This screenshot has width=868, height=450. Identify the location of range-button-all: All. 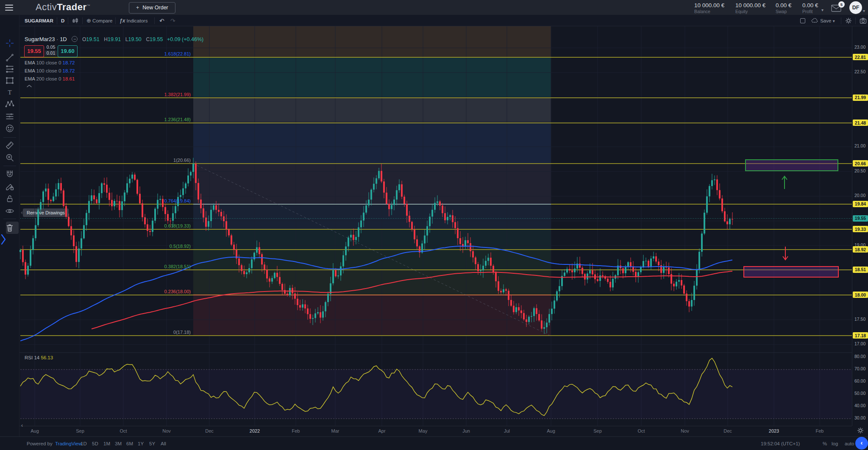
(164, 443).